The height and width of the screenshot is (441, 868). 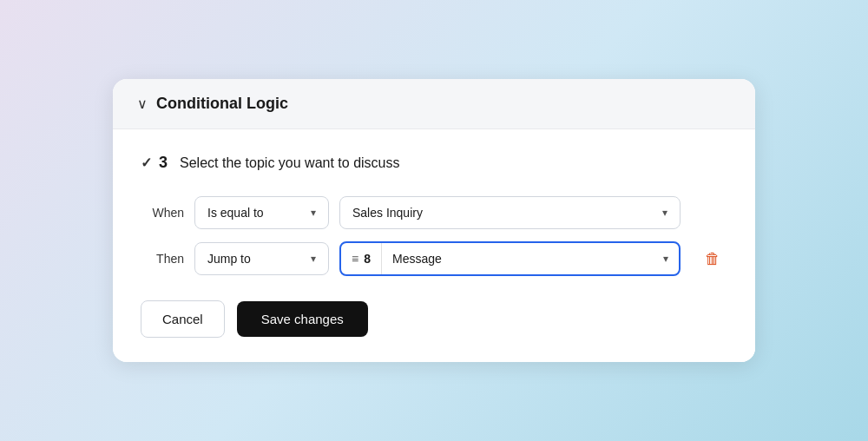 I want to click on section-title: Conditional Logic, so click(x=222, y=104).